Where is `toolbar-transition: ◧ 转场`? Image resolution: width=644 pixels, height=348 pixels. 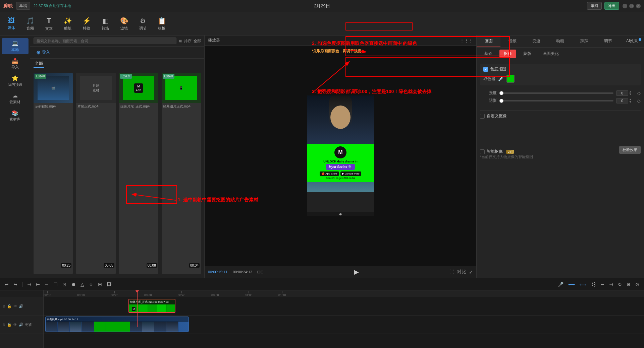
toolbar-transition: ◧ 转场 is located at coordinates (105, 24).